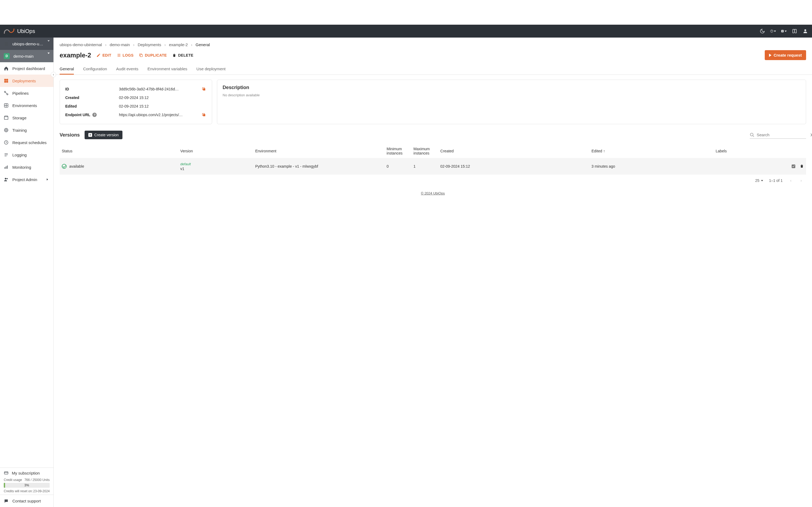 The height and width of the screenshot is (507, 812). Describe the element at coordinates (183, 55) in the screenshot. I see `delete-button: DELETE` at that location.